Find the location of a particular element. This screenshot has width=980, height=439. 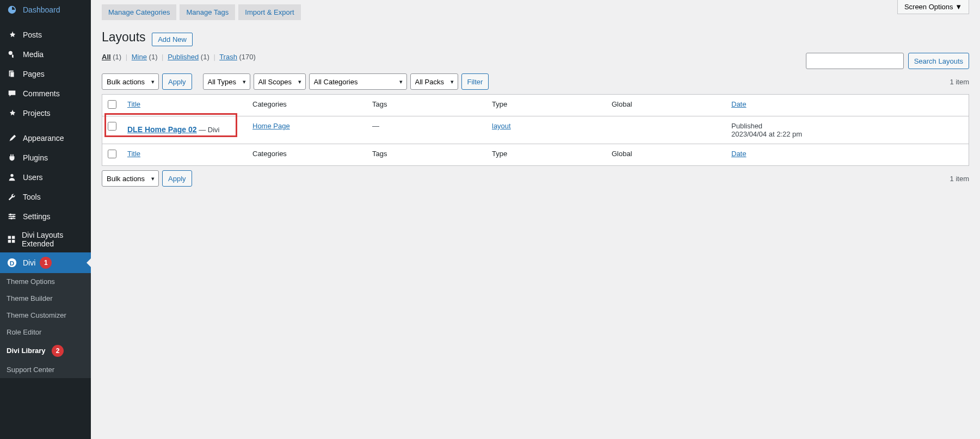

settings-icon is located at coordinates (12, 217).